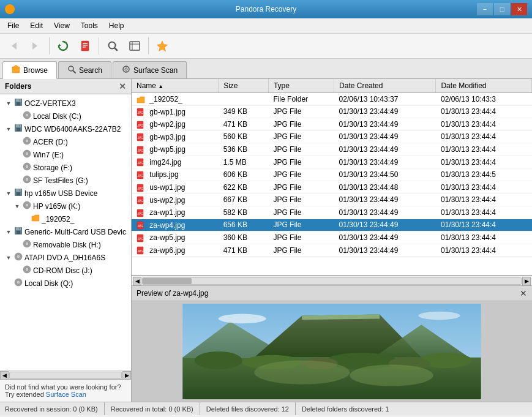 This screenshot has height=417, width=532. Describe the element at coordinates (66, 206) in the screenshot. I see `tree-item-hp-k: ▼HP v165w (K:)` at that location.